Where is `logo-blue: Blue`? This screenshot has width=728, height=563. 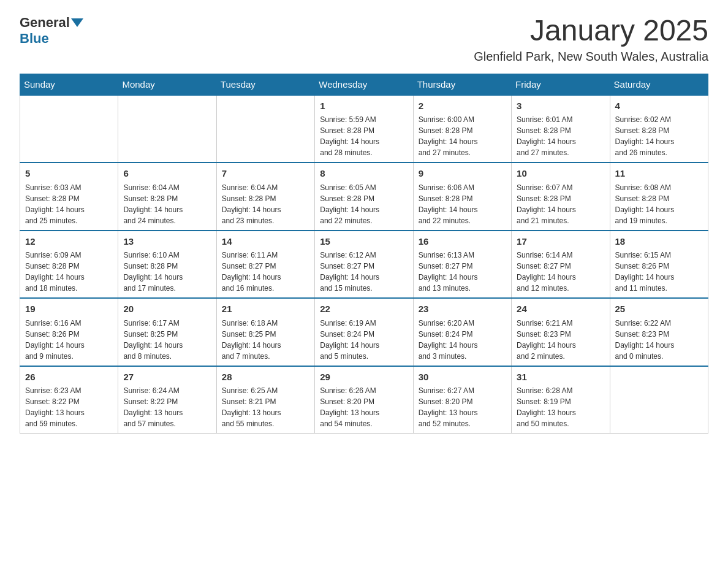
logo-blue: Blue is located at coordinates (34, 39).